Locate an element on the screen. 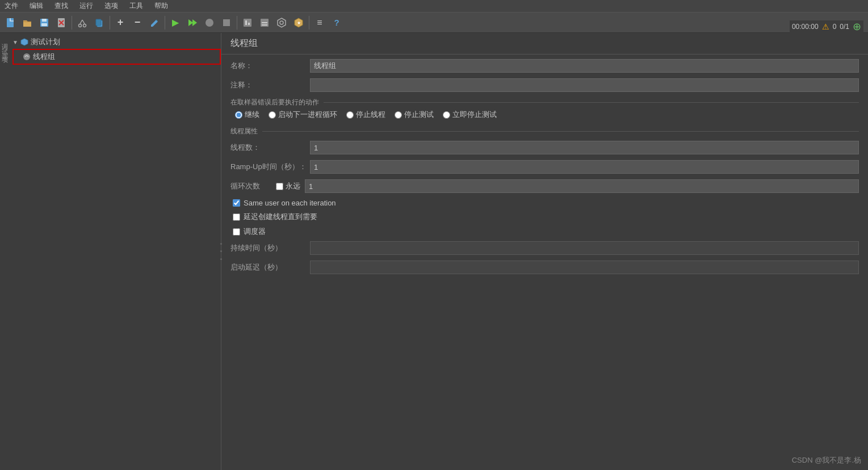  menu-tools: 工具 is located at coordinates (136, 6).